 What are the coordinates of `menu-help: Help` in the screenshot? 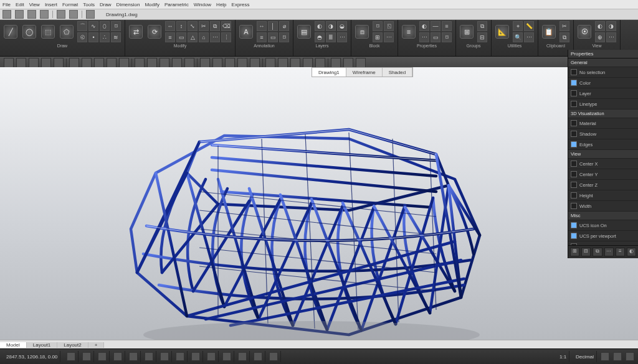 It's located at (221, 5).